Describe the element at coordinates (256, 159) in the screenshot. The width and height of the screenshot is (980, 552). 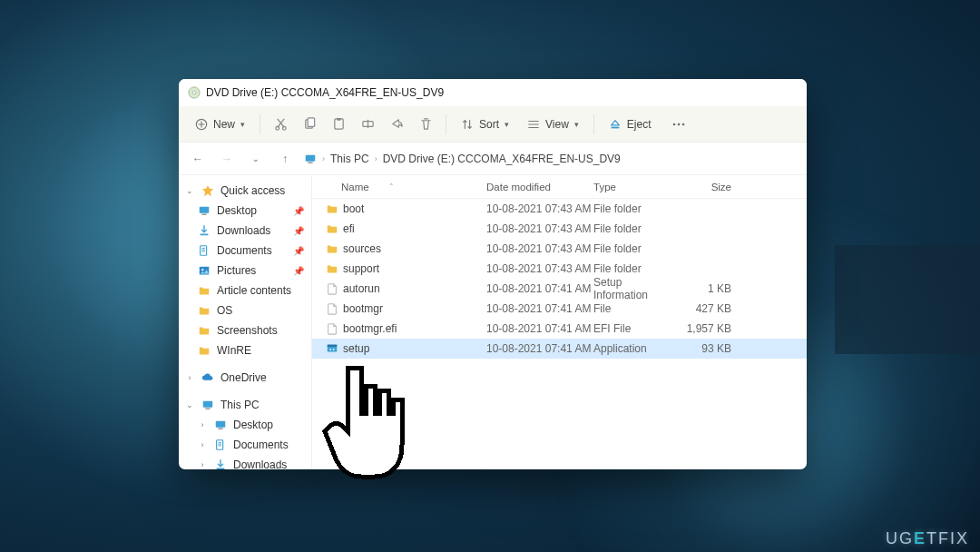
I see `recent-locations-button: ⌄` at that location.